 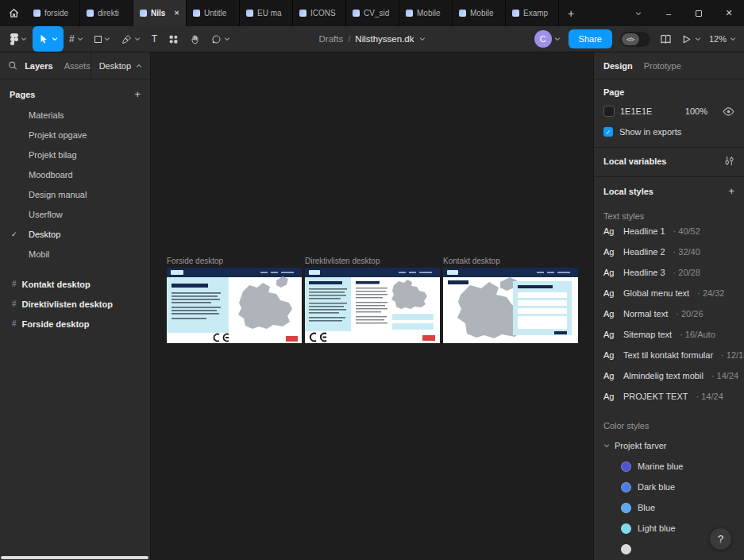 I want to click on tab-prototype: Prototype, so click(x=662, y=66).